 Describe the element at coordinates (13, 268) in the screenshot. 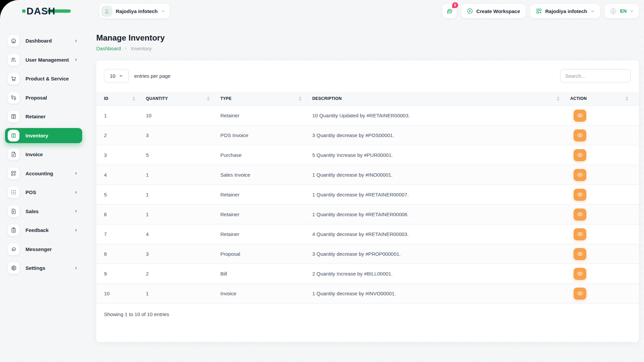

I see `gear-icon` at that location.